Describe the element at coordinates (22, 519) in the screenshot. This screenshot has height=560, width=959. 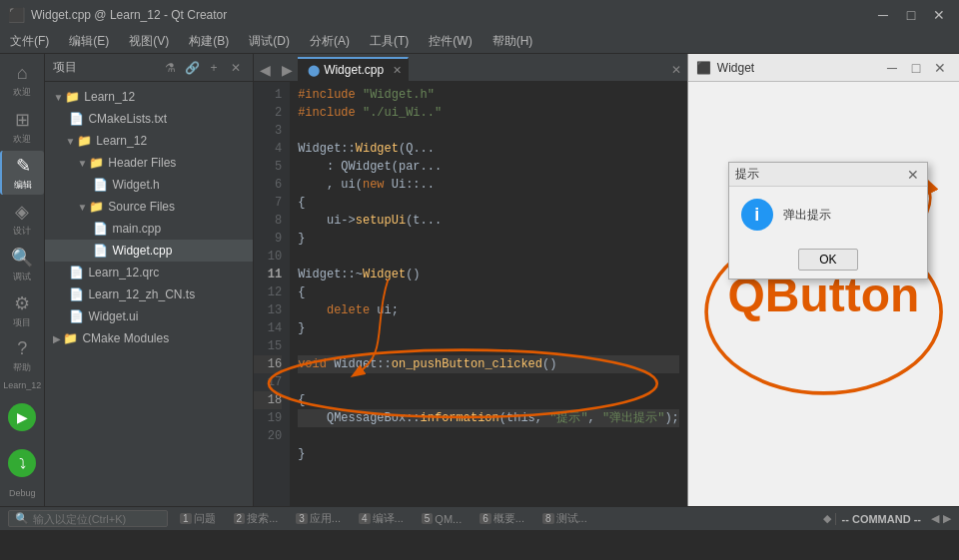
I see `search-icon: 🔍` at that location.